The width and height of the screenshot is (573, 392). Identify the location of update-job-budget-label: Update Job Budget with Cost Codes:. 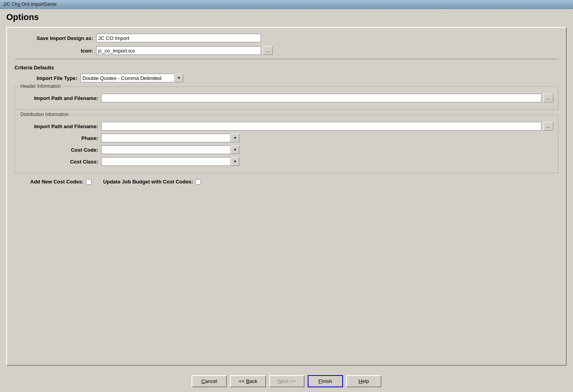
(148, 182).